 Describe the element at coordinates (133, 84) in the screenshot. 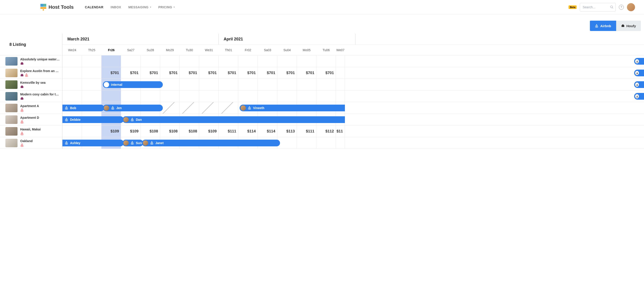

I see `booking-bar: internal` at that location.